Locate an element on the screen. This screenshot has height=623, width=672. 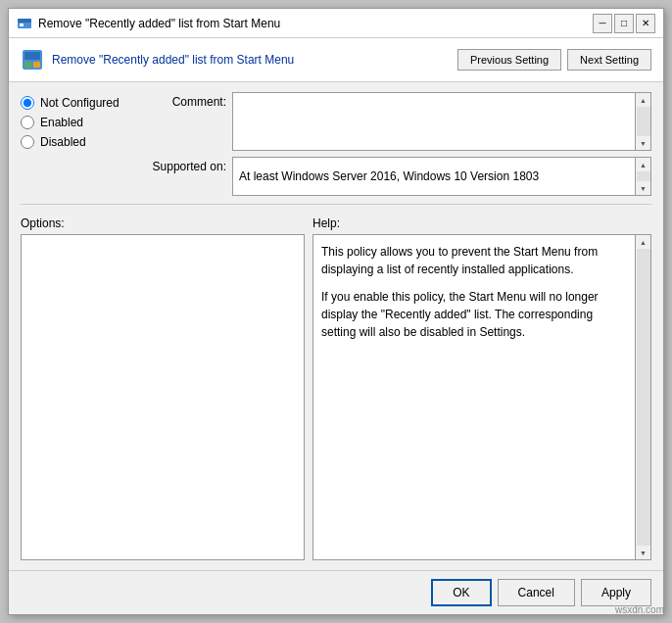
close-button: ✕ is located at coordinates (646, 24).